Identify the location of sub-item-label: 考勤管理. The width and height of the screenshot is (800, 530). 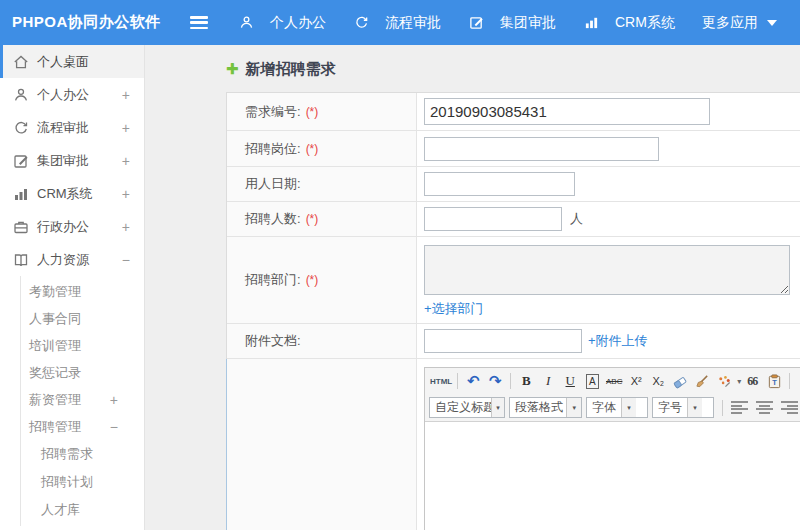
(55, 292).